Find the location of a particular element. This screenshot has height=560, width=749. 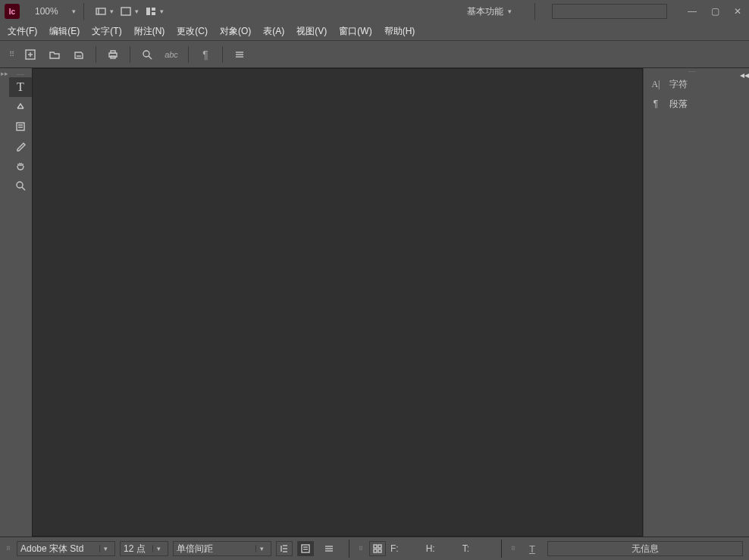

toolbox: ┄┄ T is located at coordinates (20, 302).